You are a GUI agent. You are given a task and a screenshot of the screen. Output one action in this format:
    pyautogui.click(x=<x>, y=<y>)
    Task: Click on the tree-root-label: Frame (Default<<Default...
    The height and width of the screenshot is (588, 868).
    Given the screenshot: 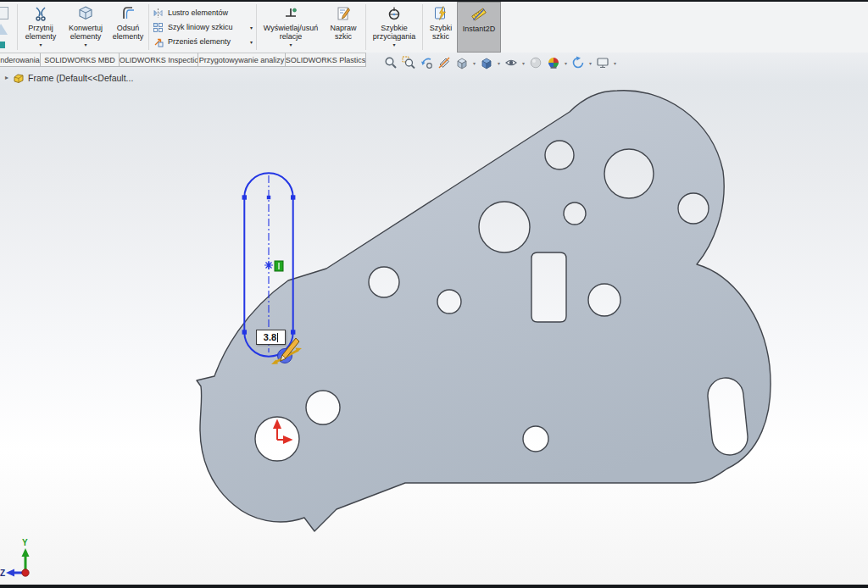 What is the action you would take?
    pyautogui.click(x=81, y=78)
    